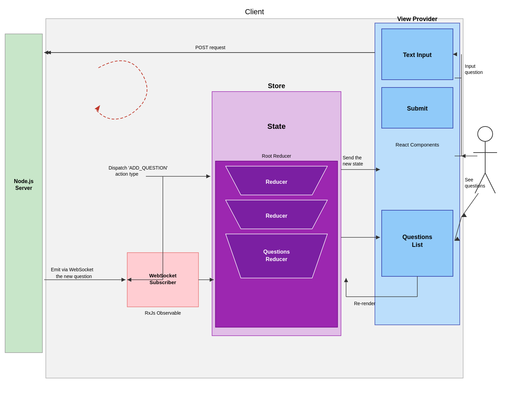  I want to click on svg-text: the new question, so click(74, 276).